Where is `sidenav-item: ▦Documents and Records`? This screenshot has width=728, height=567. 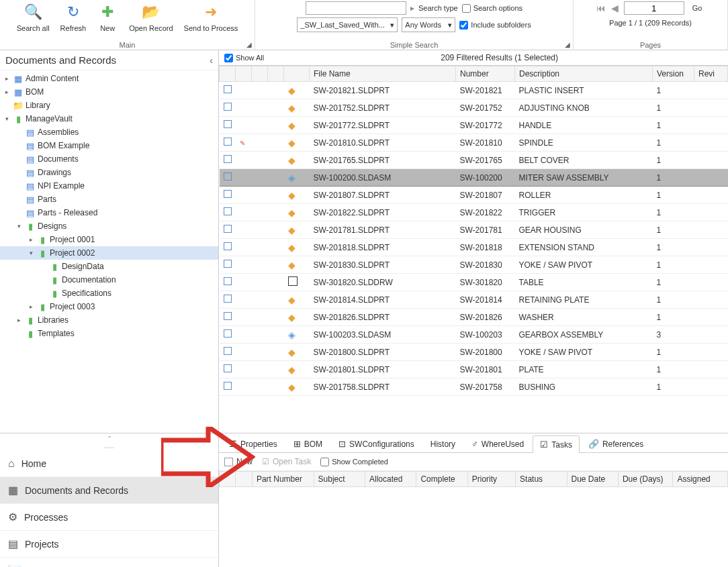
sidenav-item: ▦Documents and Records is located at coordinates (109, 491).